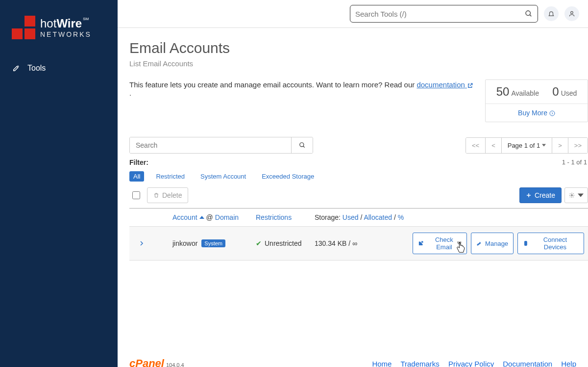 The width and height of the screenshot is (588, 367). Describe the element at coordinates (288, 177) in the screenshot. I see `filter-exceeded: Exceeded Storage` at that location.